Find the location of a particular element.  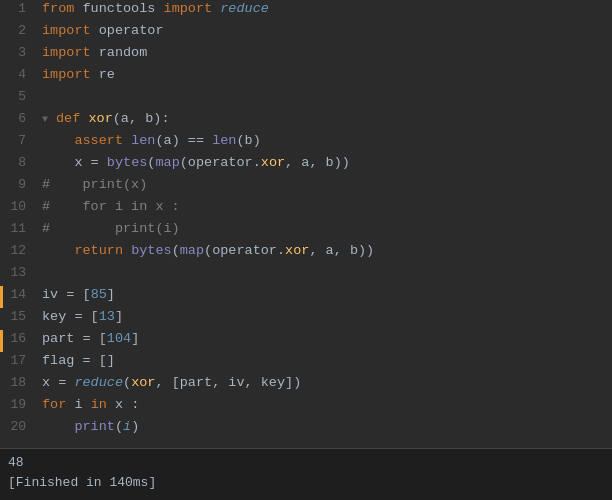

code-line: 3import random is located at coordinates (306, 55).